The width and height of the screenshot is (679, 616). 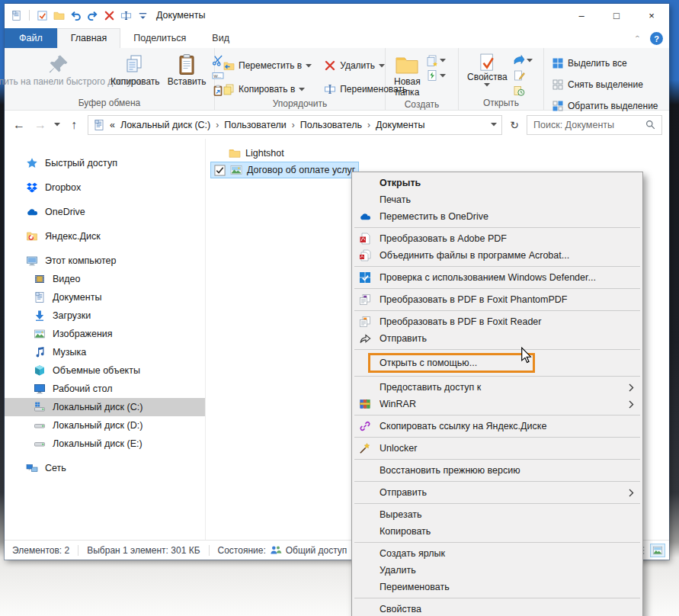 What do you see at coordinates (400, 125) in the screenshot?
I see `breadcrumb-item: Документы` at bounding box center [400, 125].